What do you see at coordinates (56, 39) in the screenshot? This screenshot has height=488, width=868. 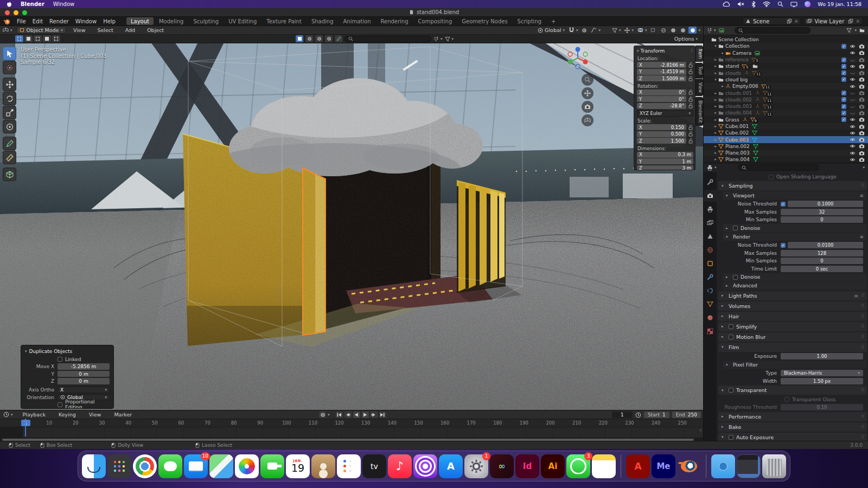 I see `select-mode-intersect` at bounding box center [56, 39].